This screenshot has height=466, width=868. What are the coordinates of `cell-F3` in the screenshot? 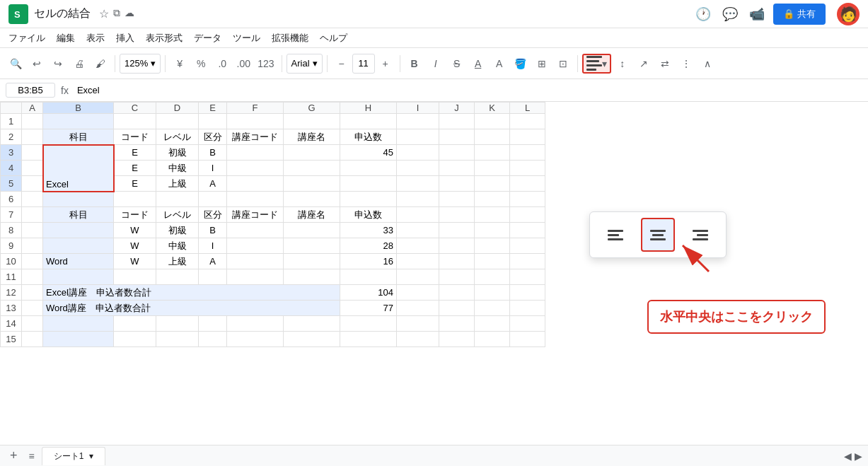 It's located at (255, 153).